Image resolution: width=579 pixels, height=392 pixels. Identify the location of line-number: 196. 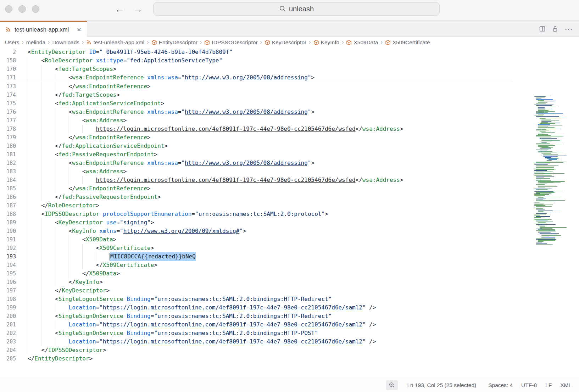
(8, 282).